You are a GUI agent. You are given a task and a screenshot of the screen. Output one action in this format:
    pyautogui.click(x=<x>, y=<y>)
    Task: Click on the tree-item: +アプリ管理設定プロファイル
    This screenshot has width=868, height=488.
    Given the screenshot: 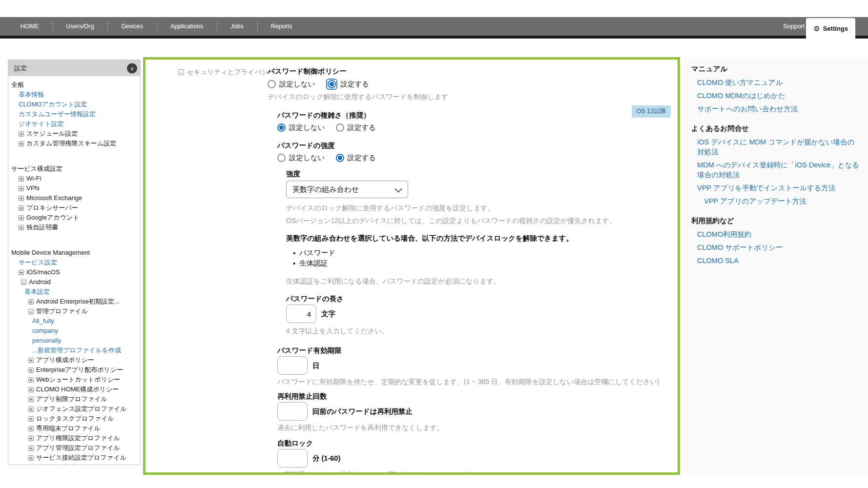 What is the action you would take?
    pyautogui.click(x=74, y=448)
    